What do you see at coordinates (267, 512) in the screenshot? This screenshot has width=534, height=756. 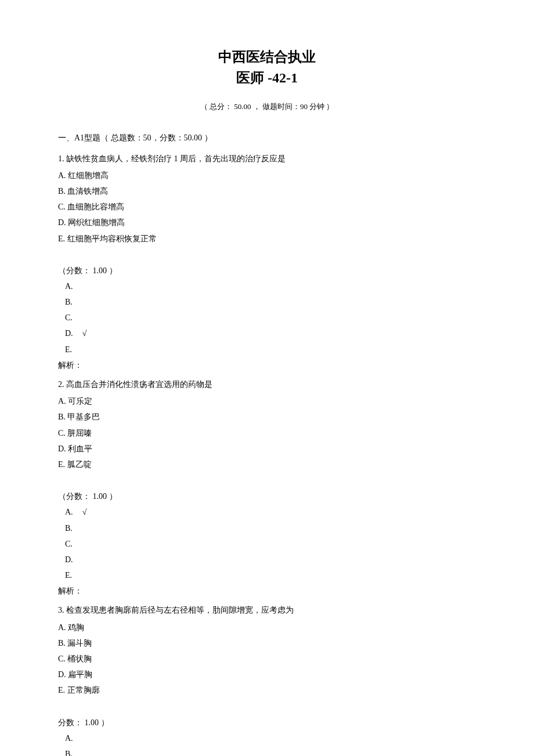 I see `answer-line: A.√` at bounding box center [267, 512].